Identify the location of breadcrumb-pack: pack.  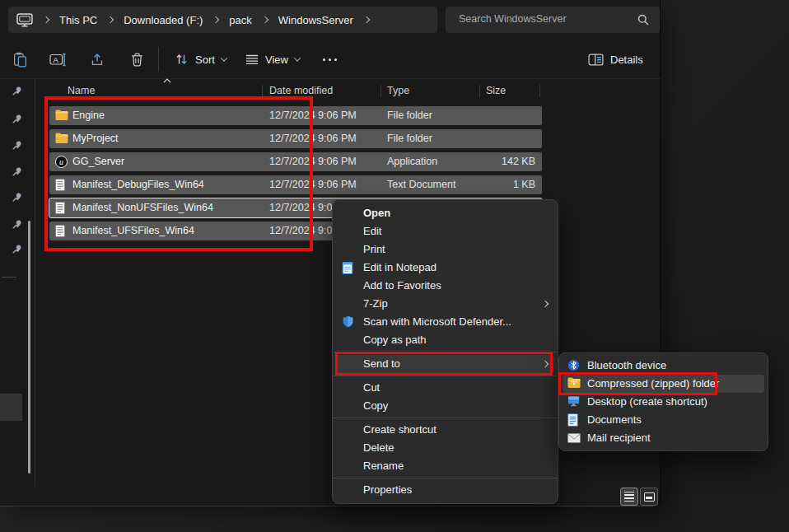
(240, 20).